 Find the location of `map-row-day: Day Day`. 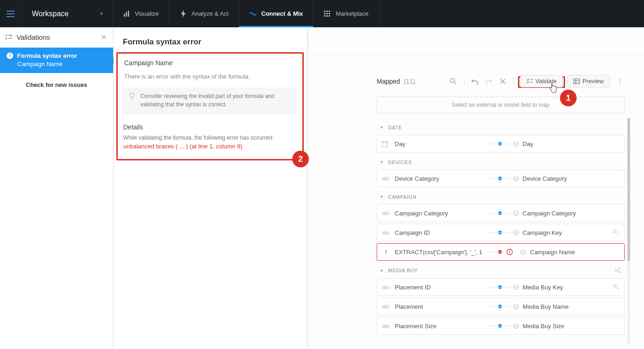

map-row-day: Day Day is located at coordinates (500, 144).